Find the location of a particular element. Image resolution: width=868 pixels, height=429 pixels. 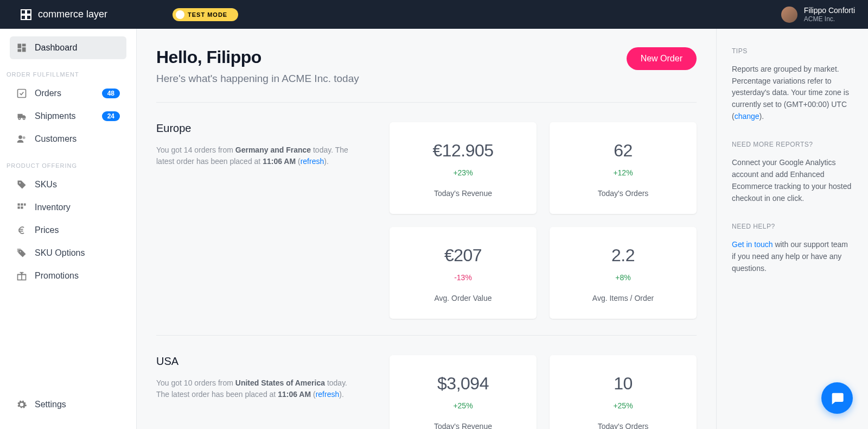

orders-icon is located at coordinates (22, 93).